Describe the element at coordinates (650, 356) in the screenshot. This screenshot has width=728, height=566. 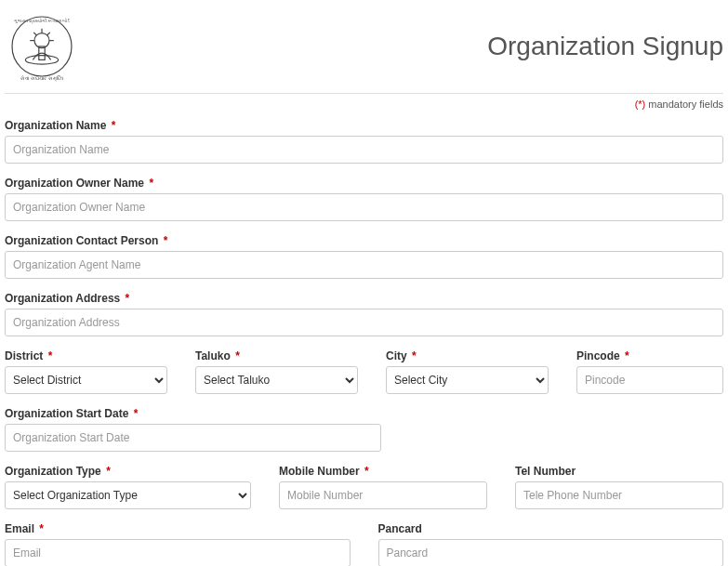
I see `pincode-label: Pincode *` at that location.